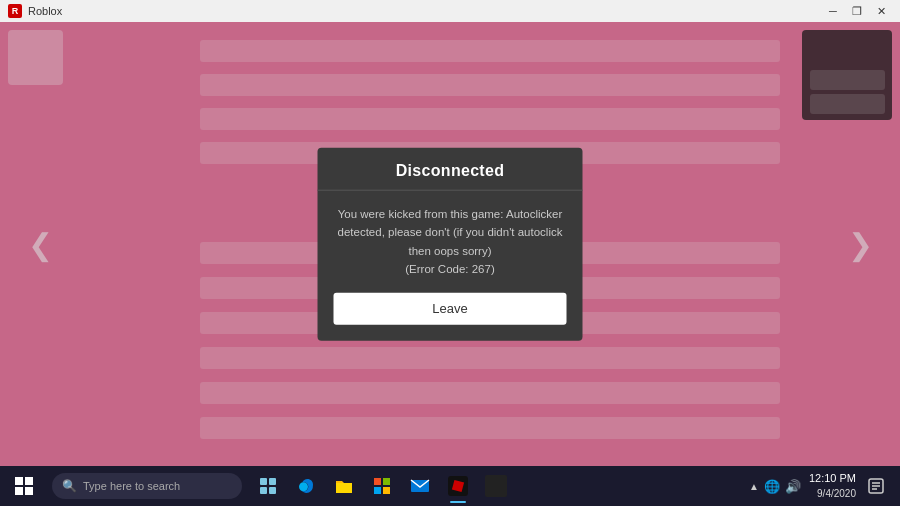  Describe the element at coordinates (268, 486) in the screenshot. I see `task-view-icon` at that location.